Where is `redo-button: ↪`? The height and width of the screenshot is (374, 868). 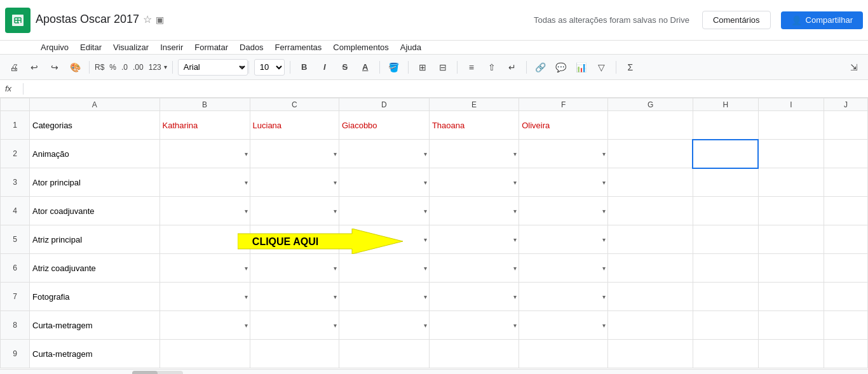 redo-button: ↪ is located at coordinates (55, 67).